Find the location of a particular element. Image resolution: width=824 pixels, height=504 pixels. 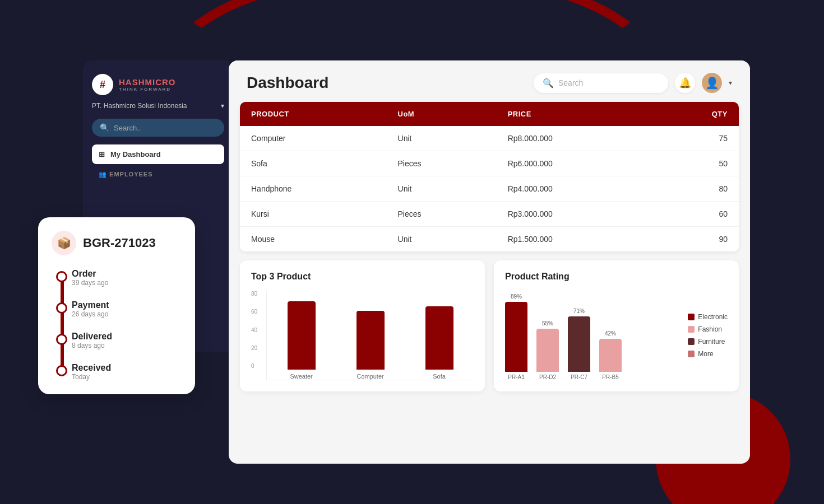

header-search-input is located at coordinates (609, 83).